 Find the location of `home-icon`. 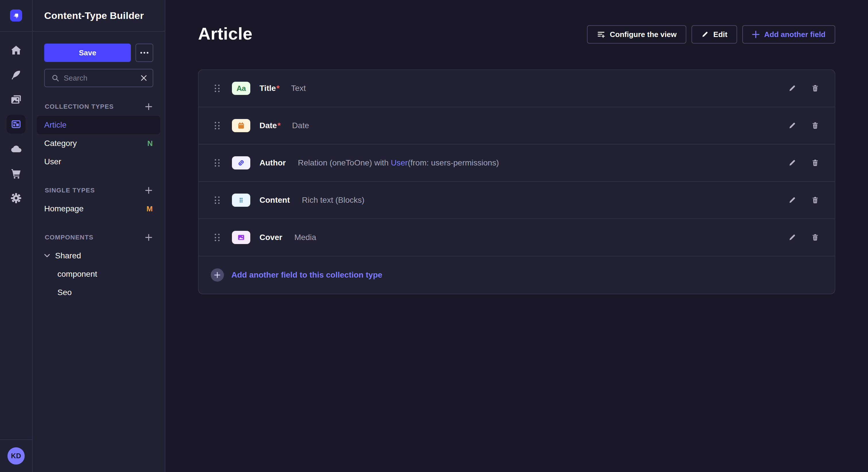

home-icon is located at coordinates (16, 50).